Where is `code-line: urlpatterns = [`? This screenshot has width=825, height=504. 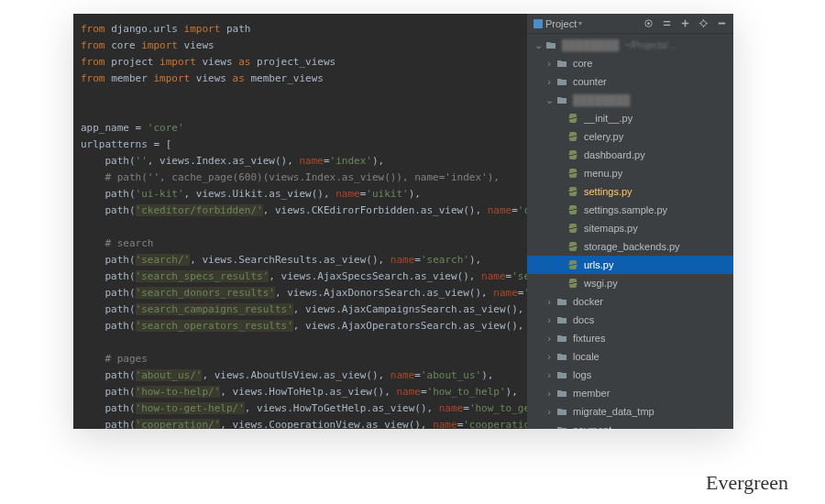
code-line: urlpatterns = [ is located at coordinates (301, 145).